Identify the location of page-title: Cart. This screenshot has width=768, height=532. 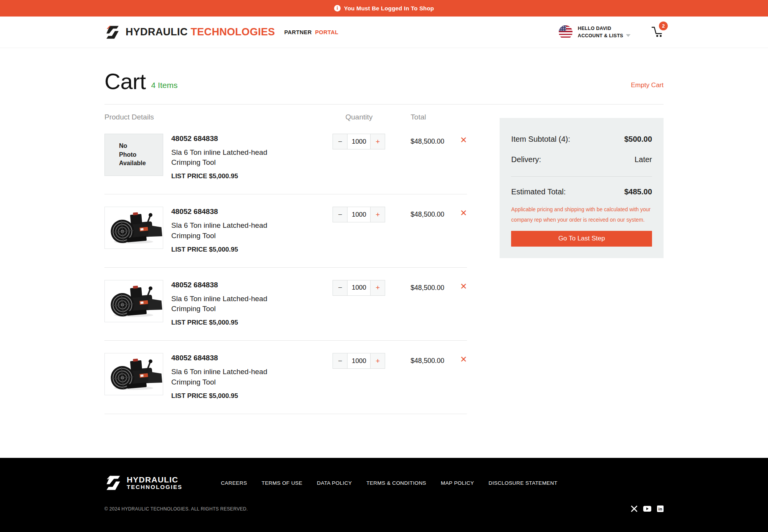
(125, 81).